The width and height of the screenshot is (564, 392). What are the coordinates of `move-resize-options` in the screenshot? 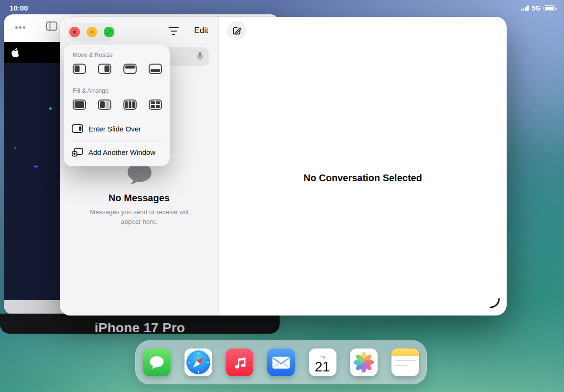 It's located at (117, 70).